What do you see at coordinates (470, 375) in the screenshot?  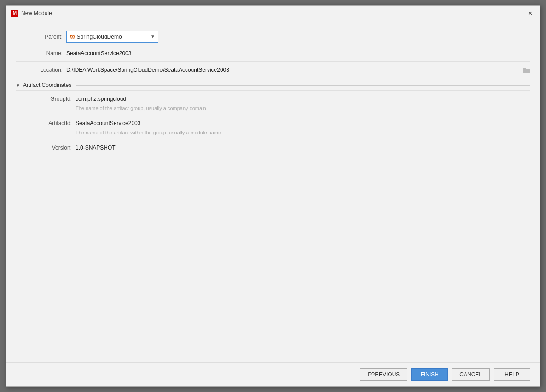 I see `cancel-button: CANCEL` at bounding box center [470, 375].